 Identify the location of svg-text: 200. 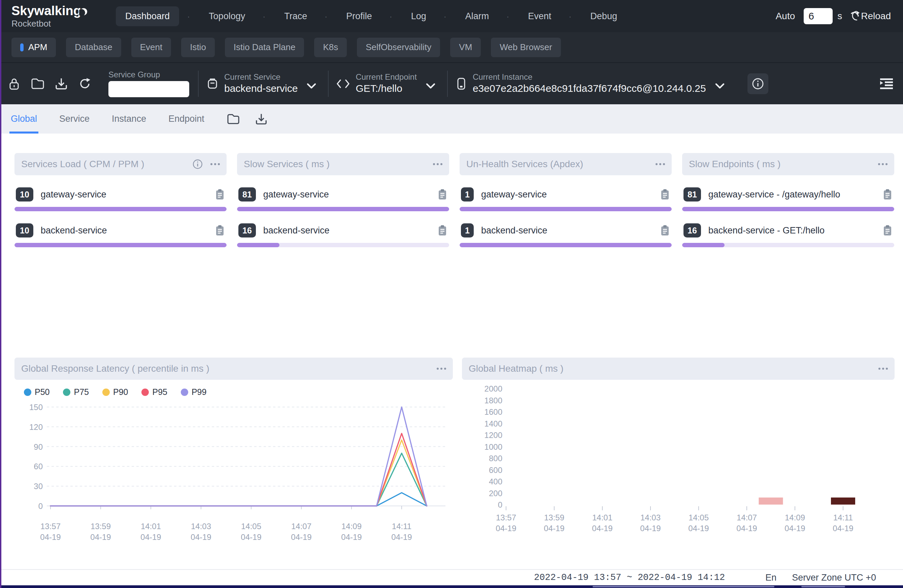
(496, 493).